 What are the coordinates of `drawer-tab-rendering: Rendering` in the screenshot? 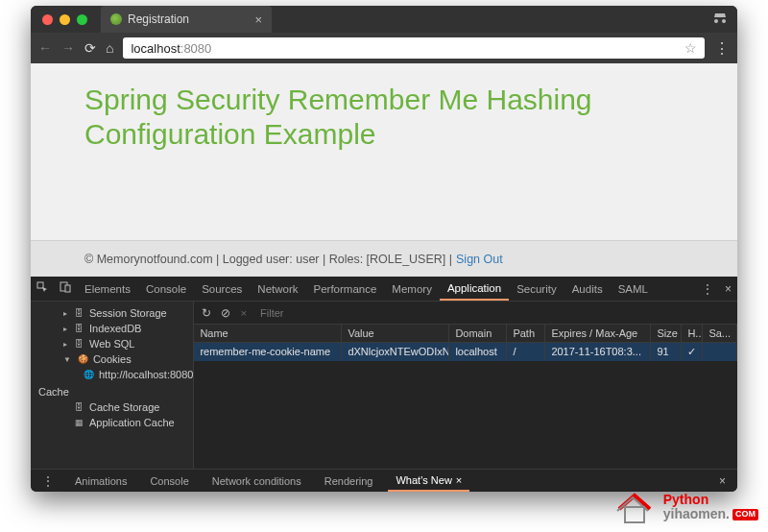 It's located at (349, 480).